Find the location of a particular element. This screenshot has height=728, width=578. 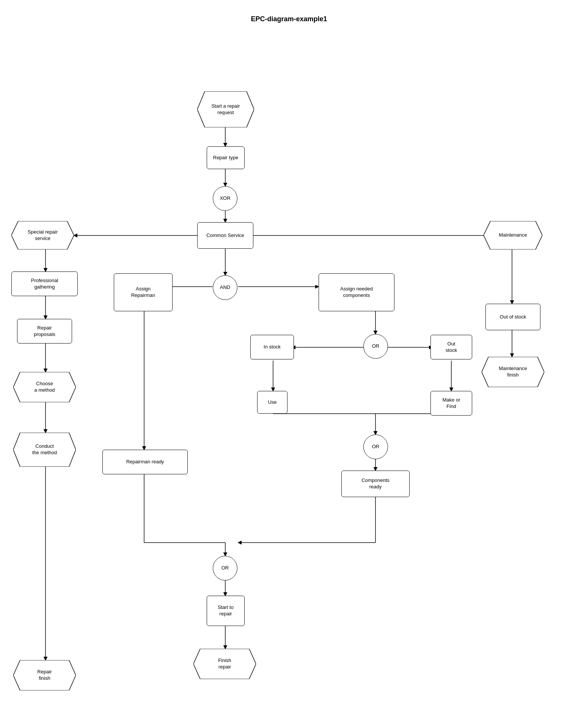

and-label: AND is located at coordinates (225, 287).